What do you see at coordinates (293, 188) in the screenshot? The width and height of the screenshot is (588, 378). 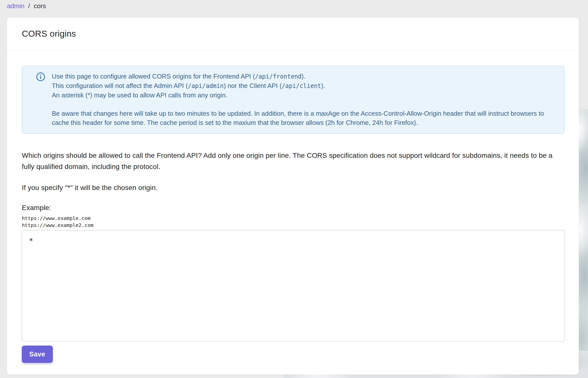 I see `description-wildcard: If you specify "*" it will be the chosen…` at bounding box center [293, 188].